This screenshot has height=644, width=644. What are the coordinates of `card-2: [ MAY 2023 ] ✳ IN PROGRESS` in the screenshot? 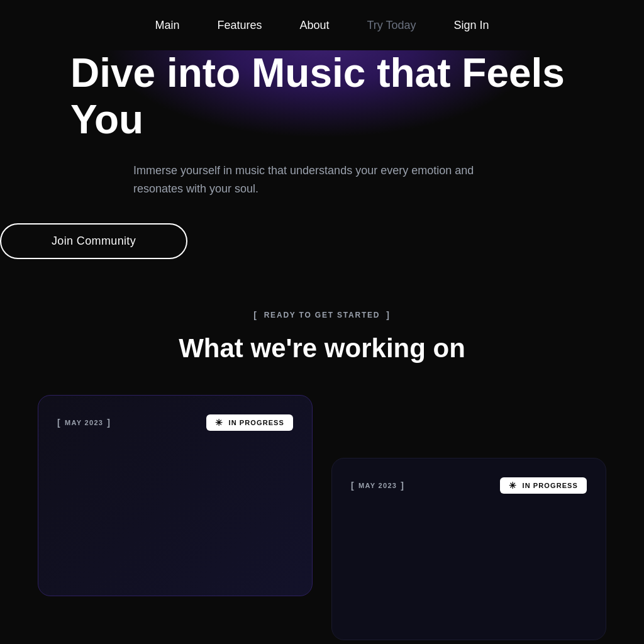 It's located at (469, 549).